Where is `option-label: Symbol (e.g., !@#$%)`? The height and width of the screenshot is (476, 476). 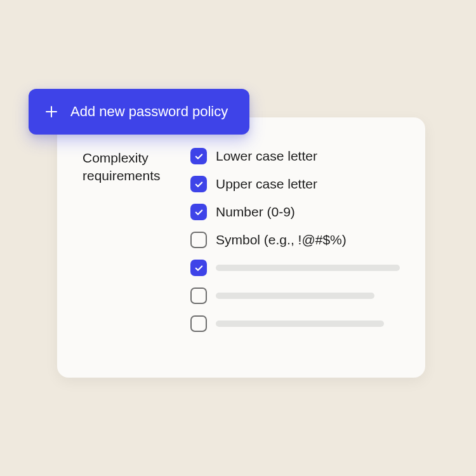
option-label: Symbol (e.g., !@#$%) is located at coordinates (281, 240).